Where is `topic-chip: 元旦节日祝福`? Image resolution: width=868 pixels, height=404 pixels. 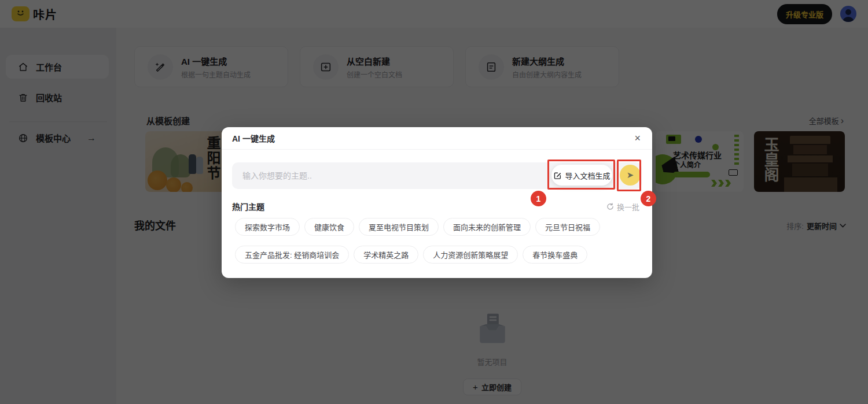 topic-chip: 元旦节日祝福 is located at coordinates (568, 227).